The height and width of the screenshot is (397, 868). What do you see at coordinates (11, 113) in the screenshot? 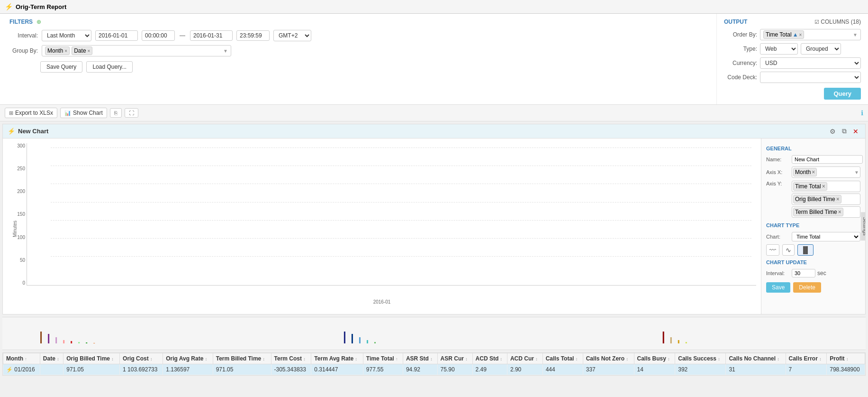
I see `export-icon: ⊞` at bounding box center [11, 113].